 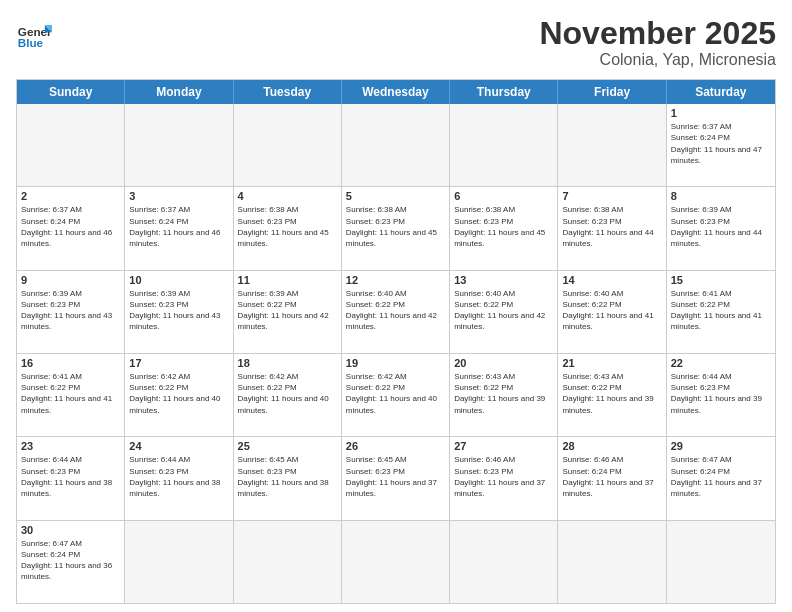 I want to click on calendar-cell: 4Sunrise: 6:38 AM Sunset: 6:23 PM Daylig…, so click(x=288, y=228).